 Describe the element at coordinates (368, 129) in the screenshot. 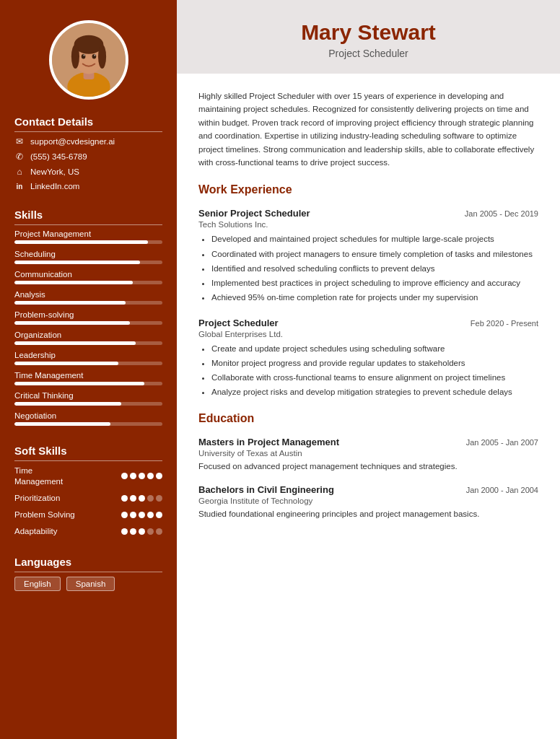

I see `summary-text: Highly skilled Project Scheduler with ov…` at that location.